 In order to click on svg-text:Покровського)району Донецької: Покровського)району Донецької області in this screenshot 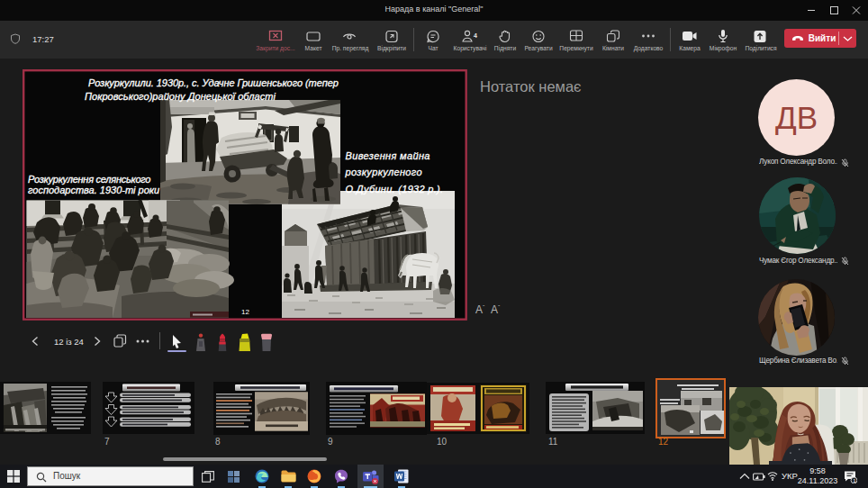, I will do `click(180, 96)`.